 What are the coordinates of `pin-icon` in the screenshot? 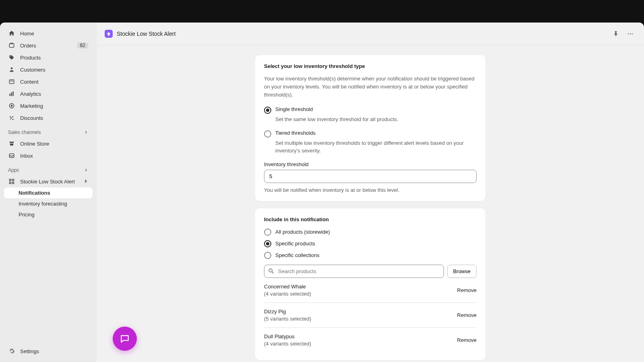 It's located at (86, 181).